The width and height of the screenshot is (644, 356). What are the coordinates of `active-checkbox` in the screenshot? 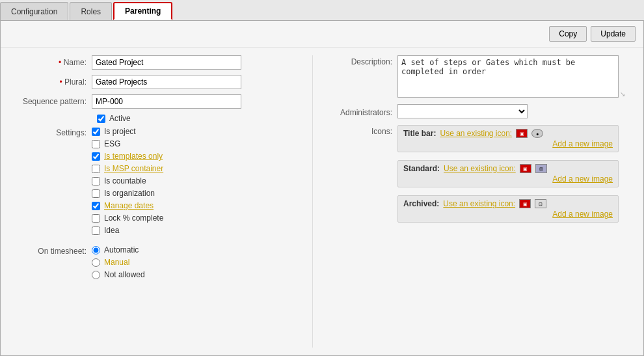 It's located at (101, 118).